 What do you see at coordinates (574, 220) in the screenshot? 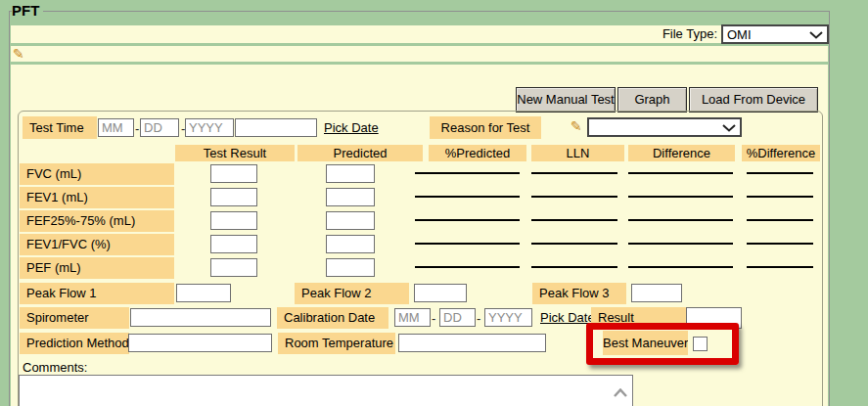
I see `fef-lln-line` at bounding box center [574, 220].